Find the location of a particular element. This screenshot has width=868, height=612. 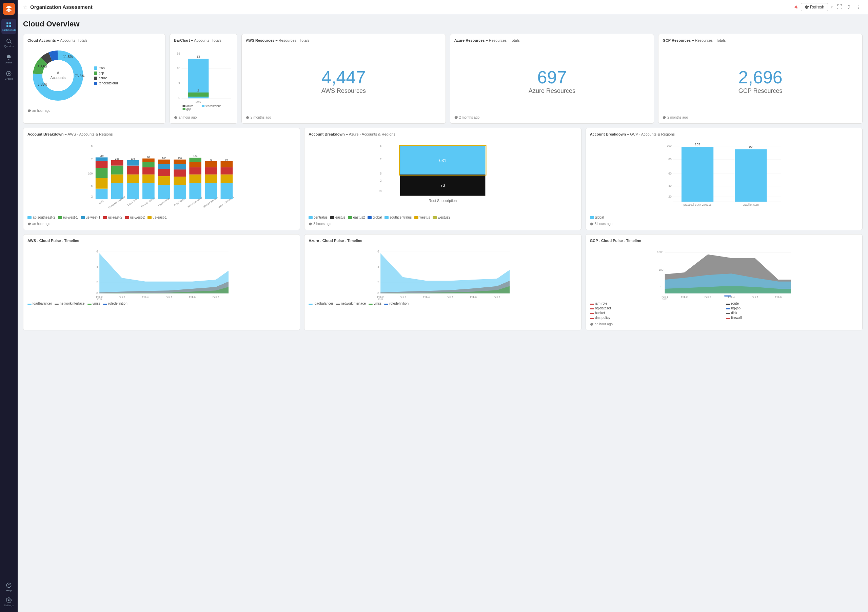

gcp-breakdown-footer: 3 hours ago is located at coordinates (724, 224).